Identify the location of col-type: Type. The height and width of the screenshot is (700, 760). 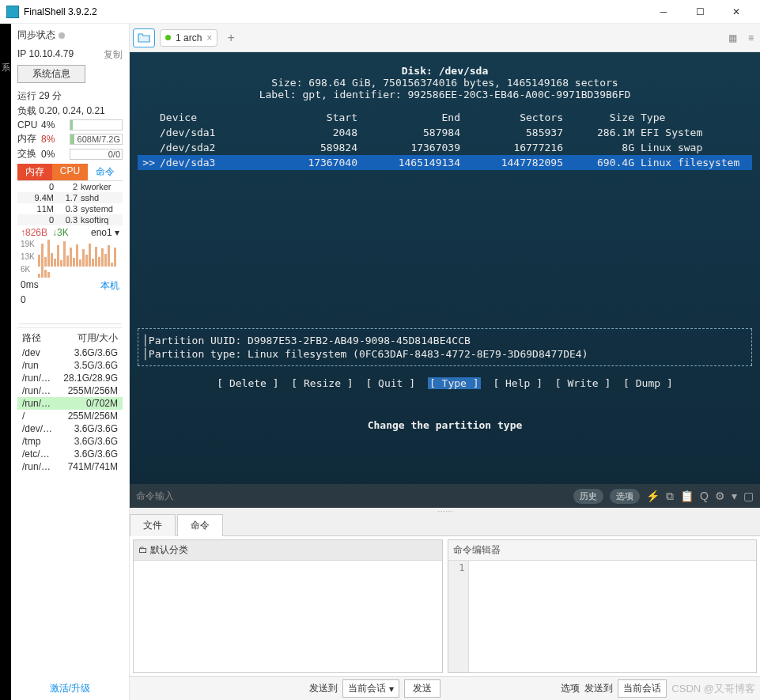
(693, 117).